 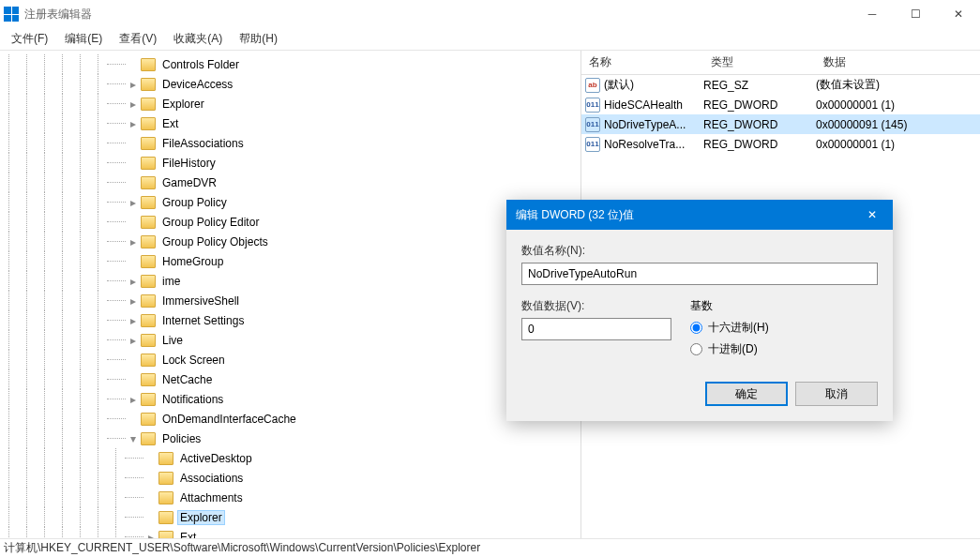 I want to click on tree-label: Internet Settings, so click(x=203, y=321).